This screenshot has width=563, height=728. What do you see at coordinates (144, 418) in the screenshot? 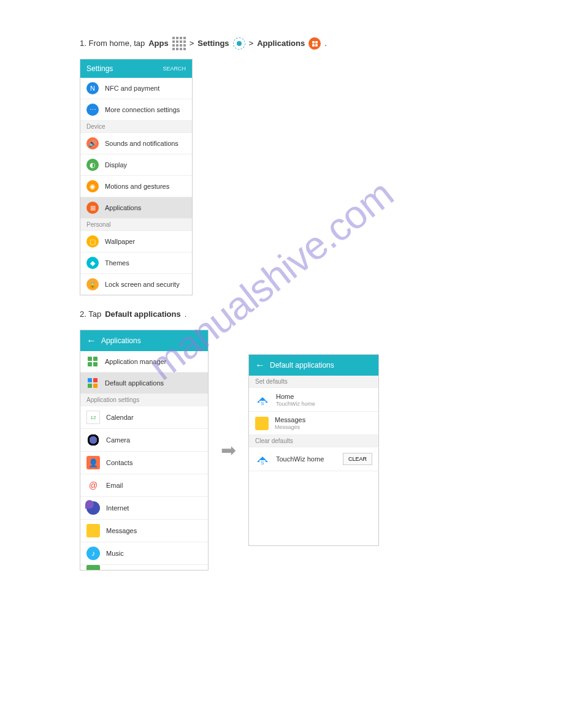
I see `calendar-item: 12Calendar` at bounding box center [144, 418].